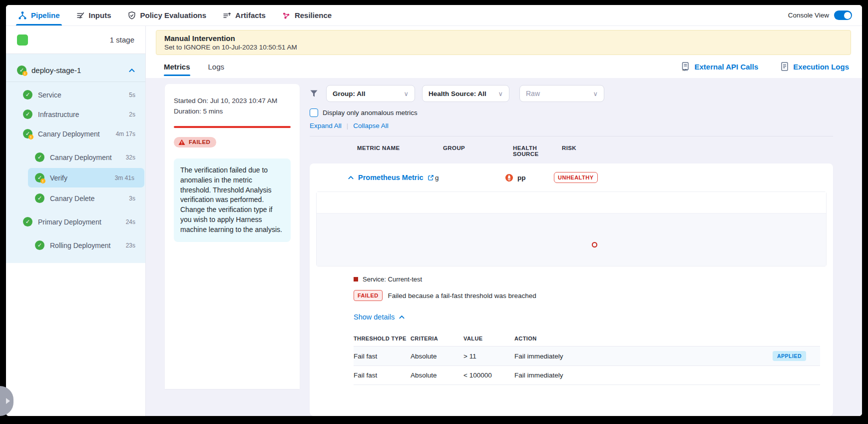 The width and height of the screenshot is (868, 424). What do you see at coordinates (232, 200) in the screenshot?
I see `verification-message: The verification failed due to anomalies…` at bounding box center [232, 200].